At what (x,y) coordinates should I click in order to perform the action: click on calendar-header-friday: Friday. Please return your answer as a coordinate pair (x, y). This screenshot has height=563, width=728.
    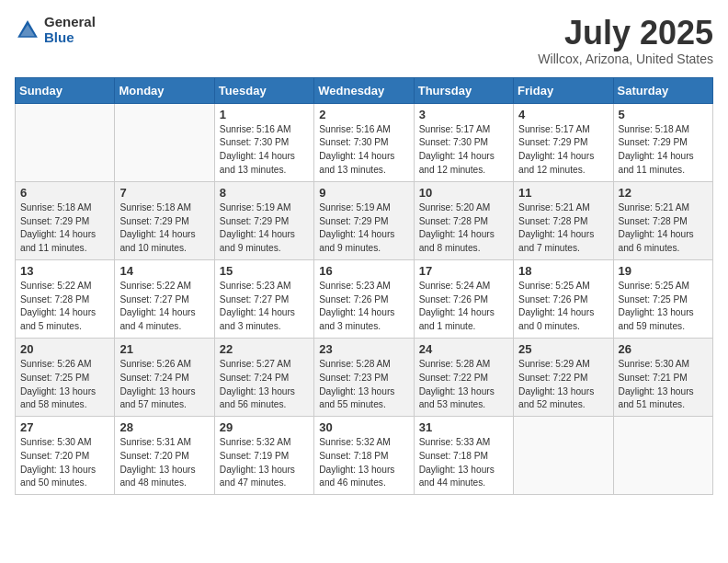
    Looking at the image, I should click on (563, 90).